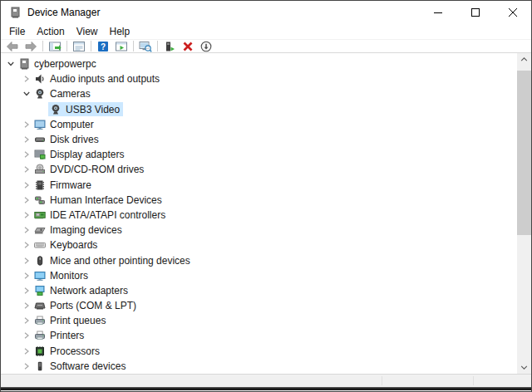 Image resolution: width=532 pixels, height=392 pixels. Describe the element at coordinates (259, 366) in the screenshot. I see `tree-item-software-devices: Software devices` at that location.